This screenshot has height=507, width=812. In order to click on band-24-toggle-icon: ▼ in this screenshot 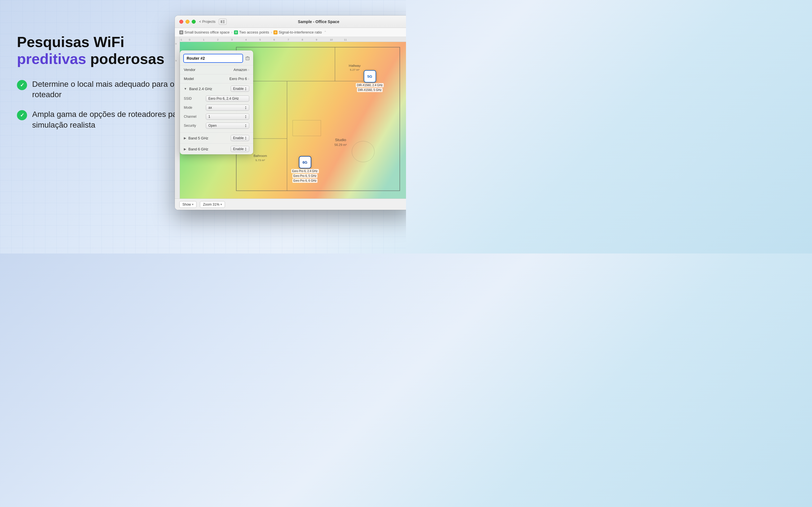, I will do `click(185, 89)`.